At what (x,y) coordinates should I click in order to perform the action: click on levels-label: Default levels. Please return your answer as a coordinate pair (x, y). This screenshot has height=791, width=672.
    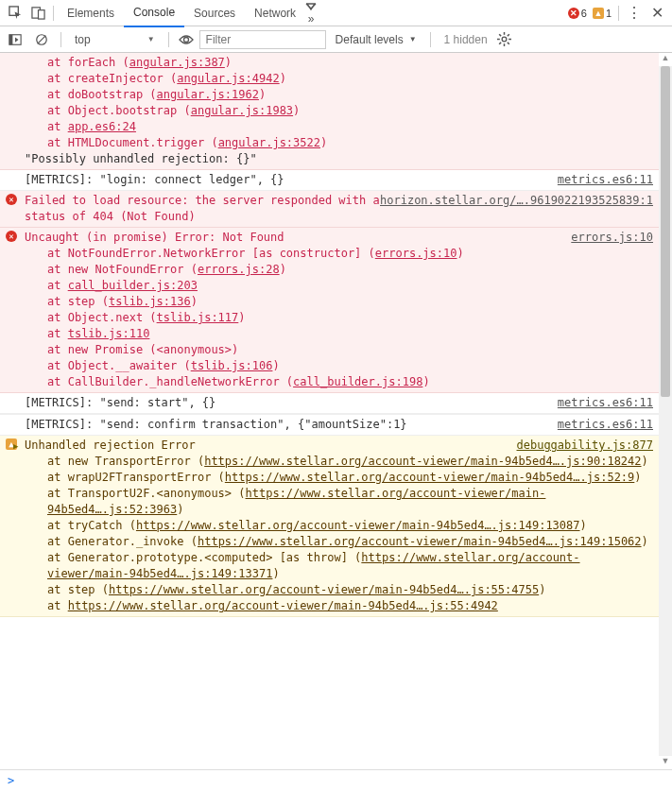
    Looking at the image, I should click on (370, 40).